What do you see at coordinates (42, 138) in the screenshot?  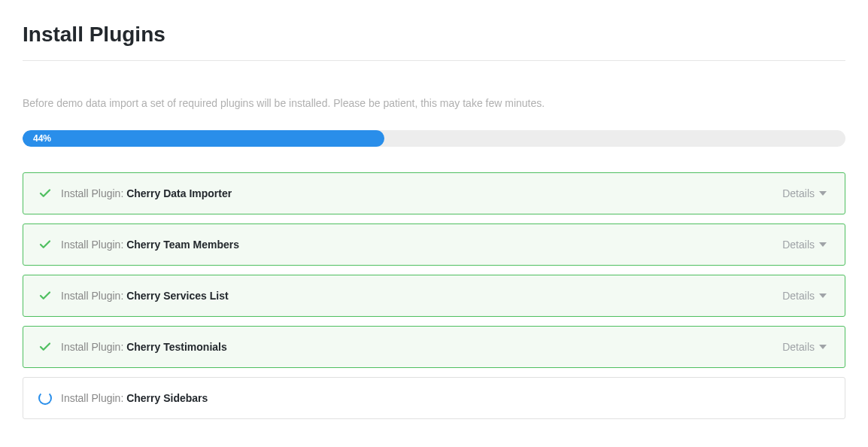 I see `progress-label: 44%` at bounding box center [42, 138].